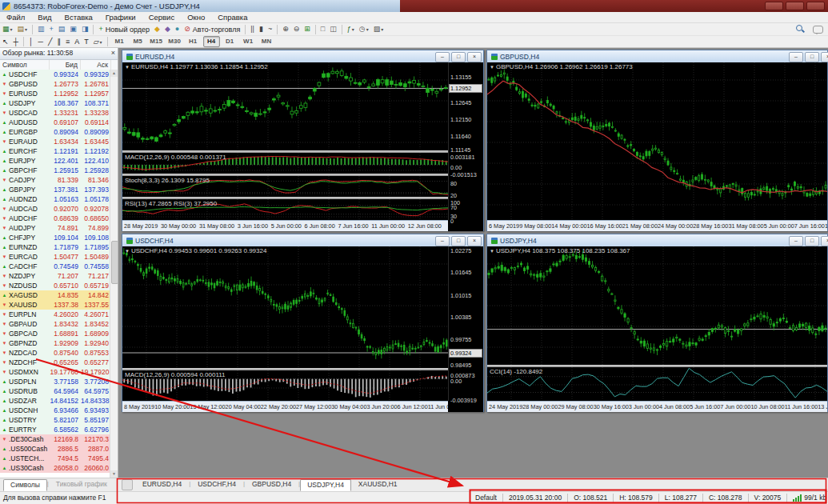 This screenshot has height=504, width=828. I want to click on autotrading-button: ⊘Авто-торговля, so click(212, 29).